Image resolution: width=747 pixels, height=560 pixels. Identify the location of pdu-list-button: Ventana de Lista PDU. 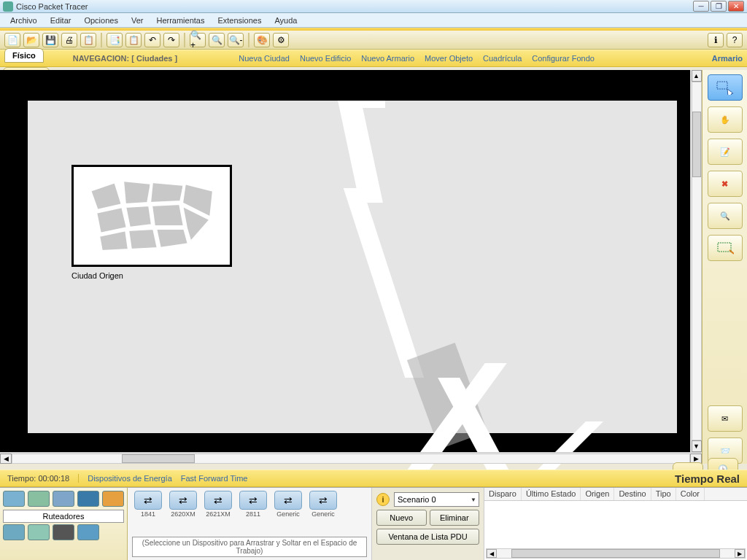
(427, 537).